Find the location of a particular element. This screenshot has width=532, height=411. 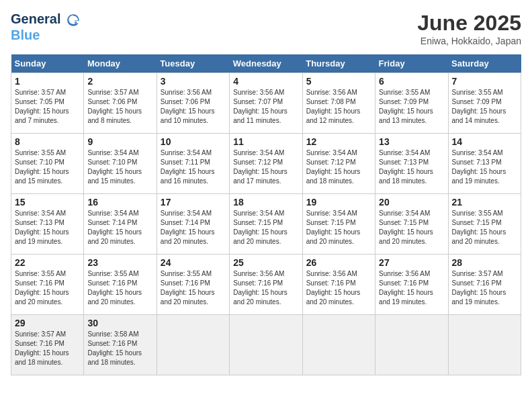

table-row: 10 Sunrise: 3:54 AM Sunset: 7:11 PM Dayl… is located at coordinates (193, 164).